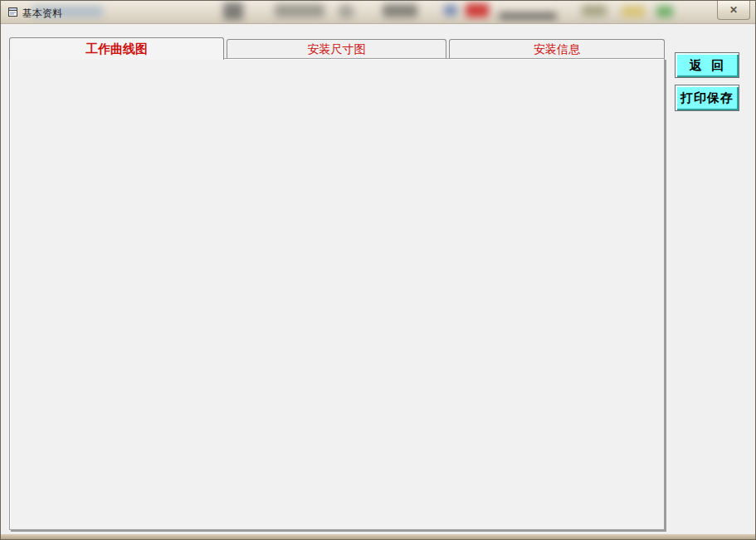  Describe the element at coordinates (337, 49) in the screenshot. I see `tab-install-dimensions: 安装尺寸图` at that location.